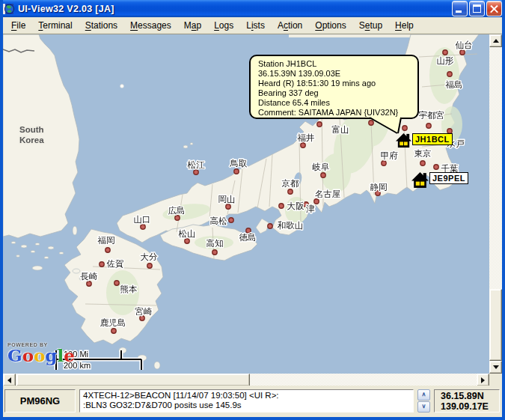  I want to click on vertical-scroll-thumb, so click(495, 325).